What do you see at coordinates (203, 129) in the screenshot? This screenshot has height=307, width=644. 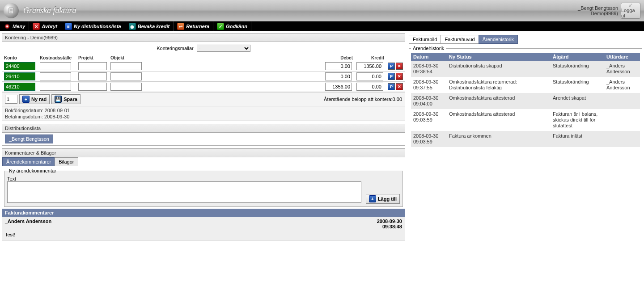 I see `distribution-list-header: Distributionslista` at bounding box center [203, 129].